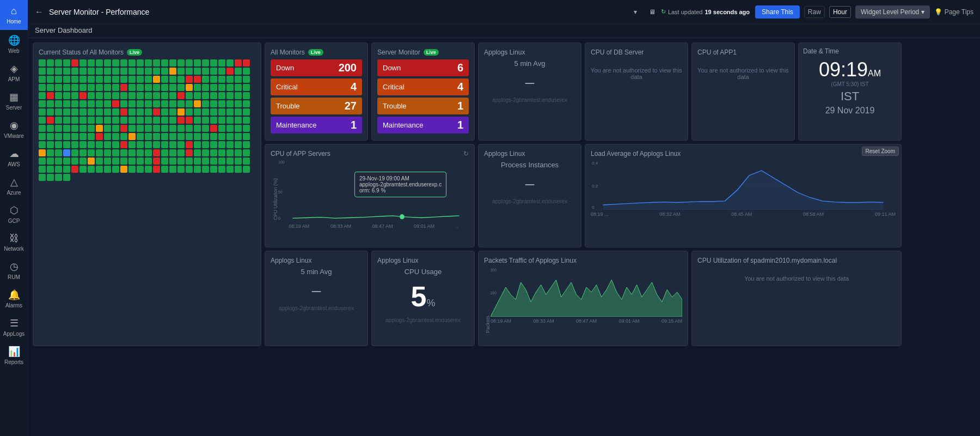  I want to click on rum-icon: ◷, so click(14, 267).